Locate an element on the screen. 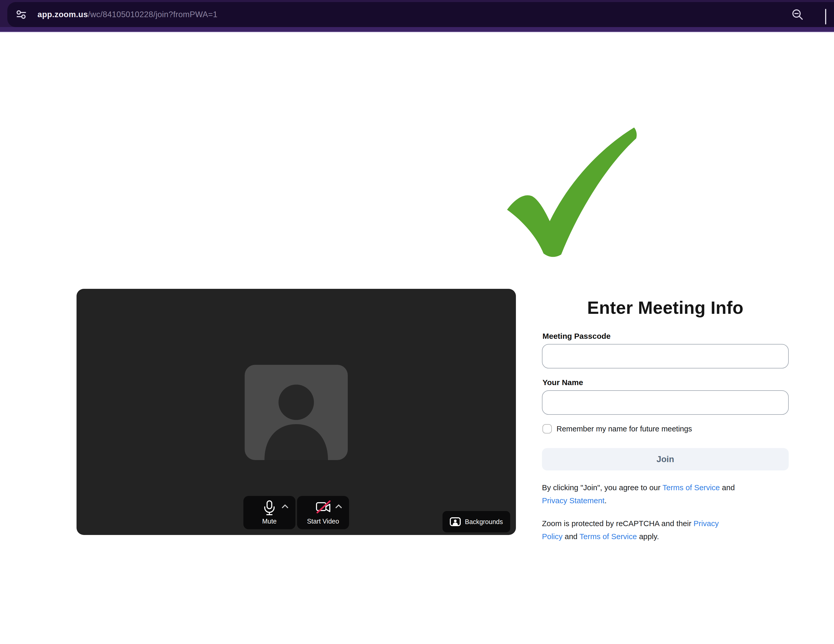 Image resolution: width=834 pixels, height=644 pixels. mute-button: Mute is located at coordinates (270, 512).